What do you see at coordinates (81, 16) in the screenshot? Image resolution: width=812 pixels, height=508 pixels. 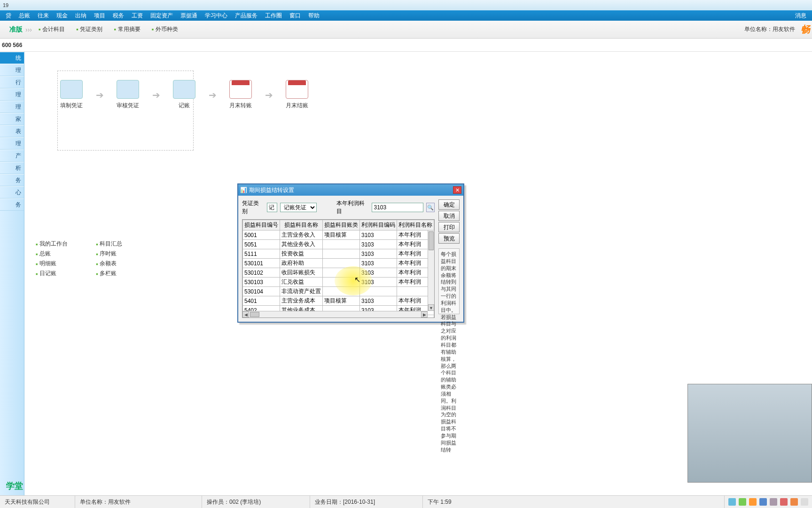 I see `menu-item: 出纳` at bounding box center [81, 16].